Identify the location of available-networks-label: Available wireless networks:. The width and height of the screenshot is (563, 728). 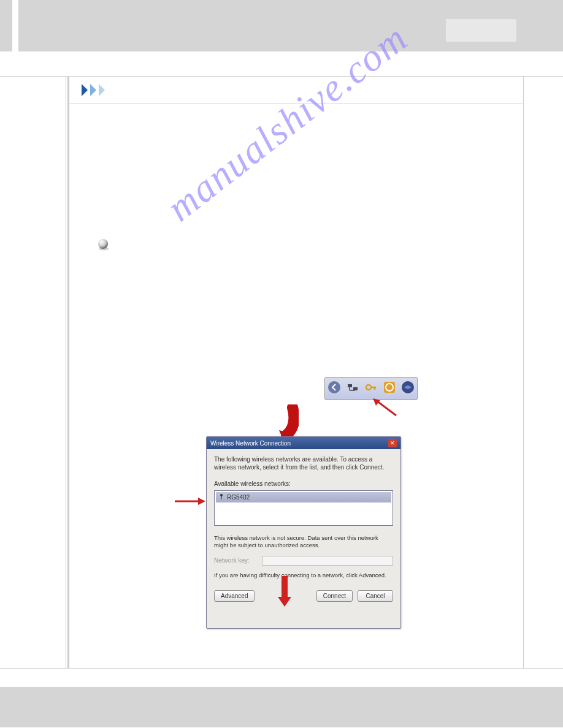
(304, 484).